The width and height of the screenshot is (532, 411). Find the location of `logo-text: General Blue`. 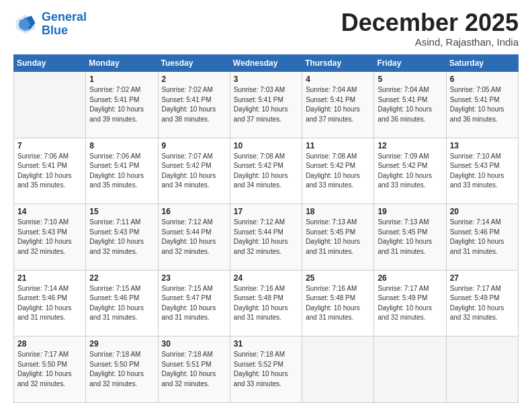

logo-text: General Blue is located at coordinates (64, 24).